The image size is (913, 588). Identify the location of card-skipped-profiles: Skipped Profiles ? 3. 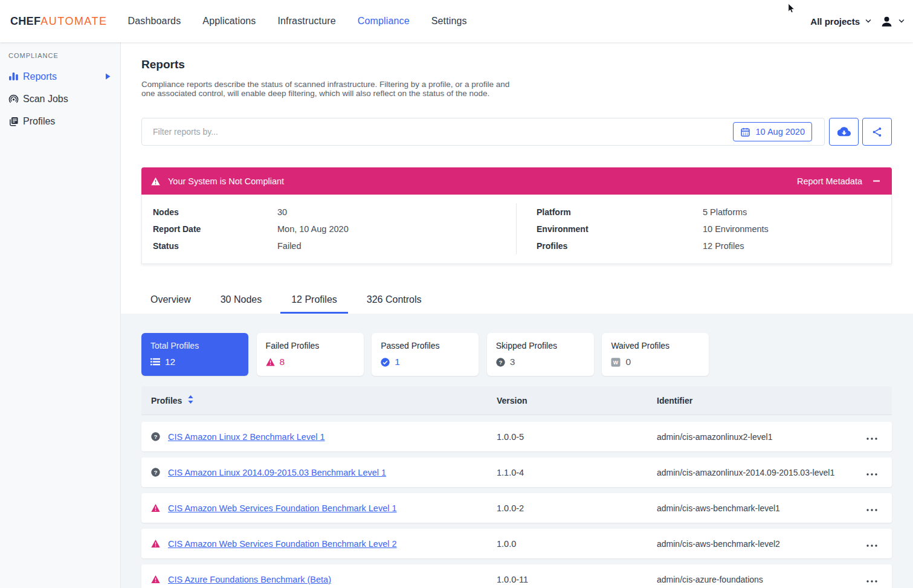
(540, 354).